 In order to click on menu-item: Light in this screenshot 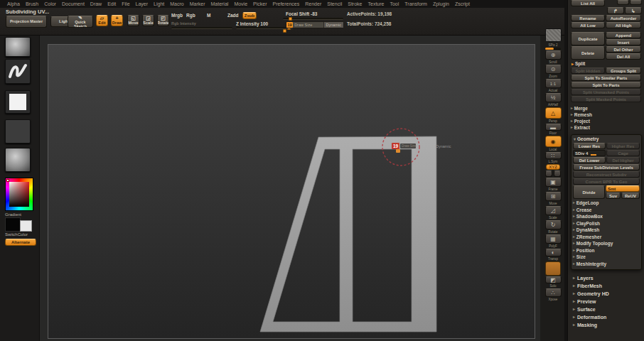, I will do `click(159, 4)`.